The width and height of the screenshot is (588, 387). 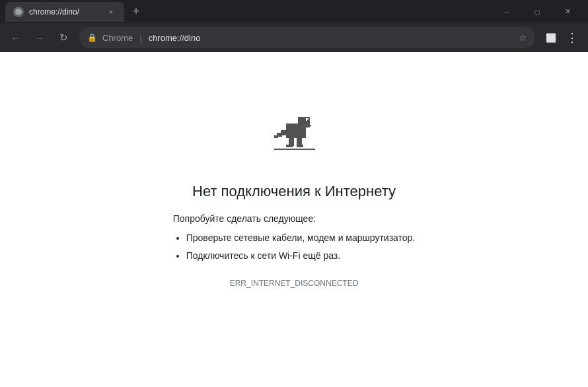 What do you see at coordinates (16, 38) in the screenshot?
I see `back-button: ←` at bounding box center [16, 38].